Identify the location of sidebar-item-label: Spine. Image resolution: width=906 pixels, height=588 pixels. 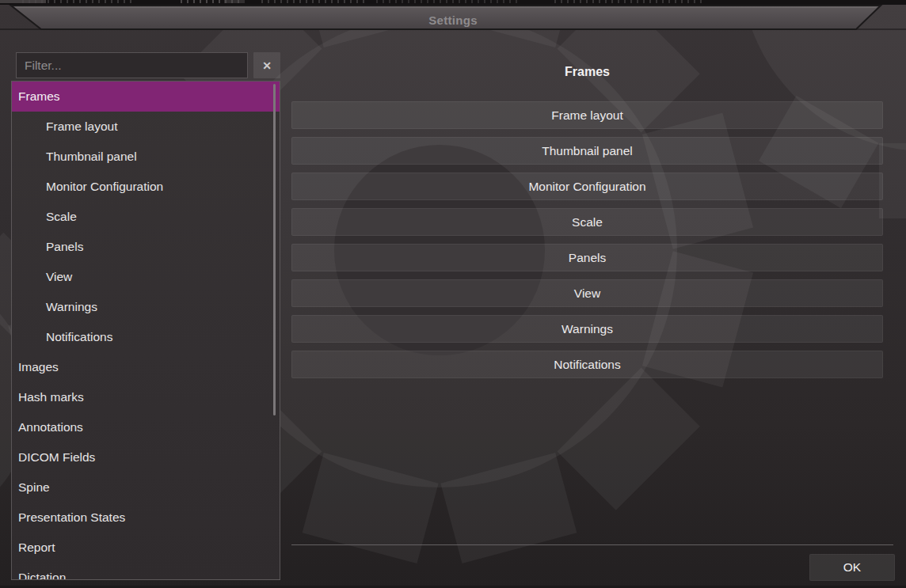
(34, 487).